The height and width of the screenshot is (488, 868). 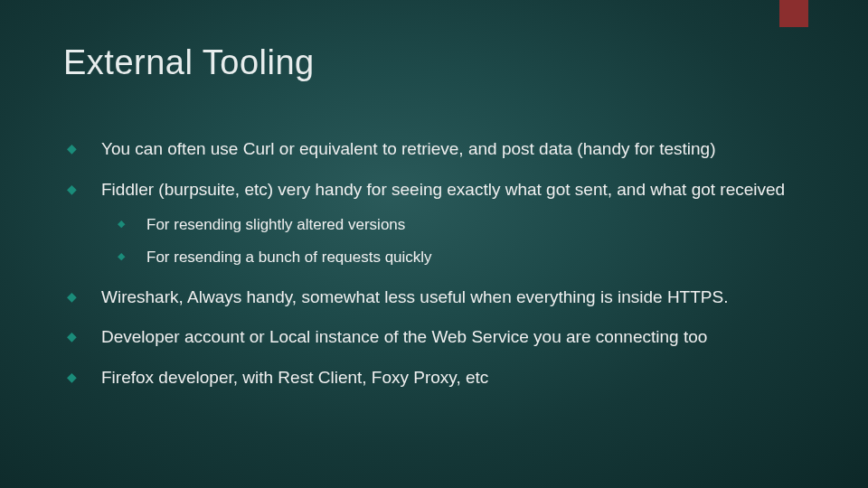 What do you see at coordinates (453, 241) in the screenshot?
I see `sub-bullet-list: For resending slightly altered versions …` at bounding box center [453, 241].